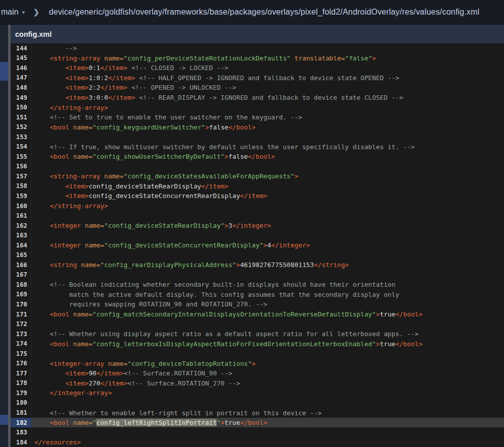 The image size is (504, 447). Describe the element at coordinates (21, 265) in the screenshot. I see `line-number: 166` at that location.